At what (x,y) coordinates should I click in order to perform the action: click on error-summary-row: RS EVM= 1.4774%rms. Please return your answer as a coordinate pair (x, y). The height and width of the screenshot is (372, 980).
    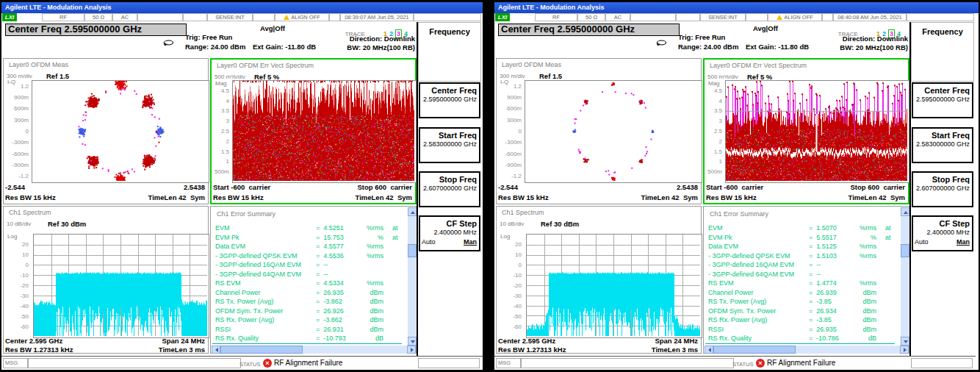
    Looking at the image, I should click on (803, 284).